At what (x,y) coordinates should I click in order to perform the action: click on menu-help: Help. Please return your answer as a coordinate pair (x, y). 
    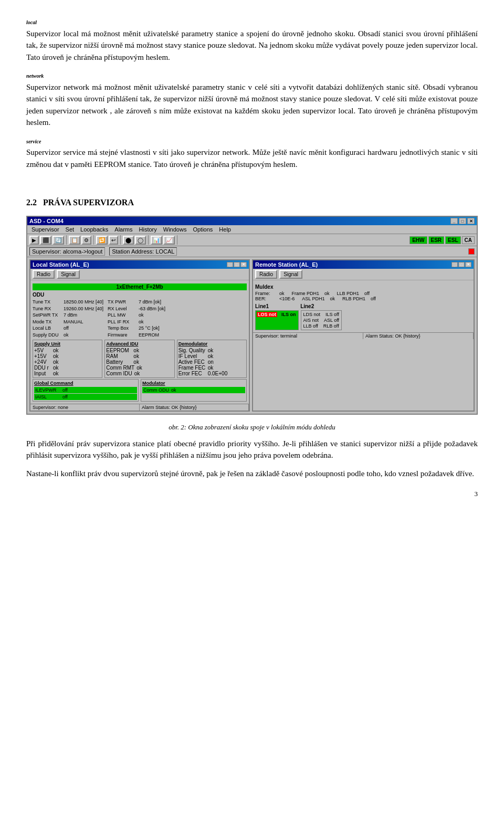
    Looking at the image, I should click on (225, 229).